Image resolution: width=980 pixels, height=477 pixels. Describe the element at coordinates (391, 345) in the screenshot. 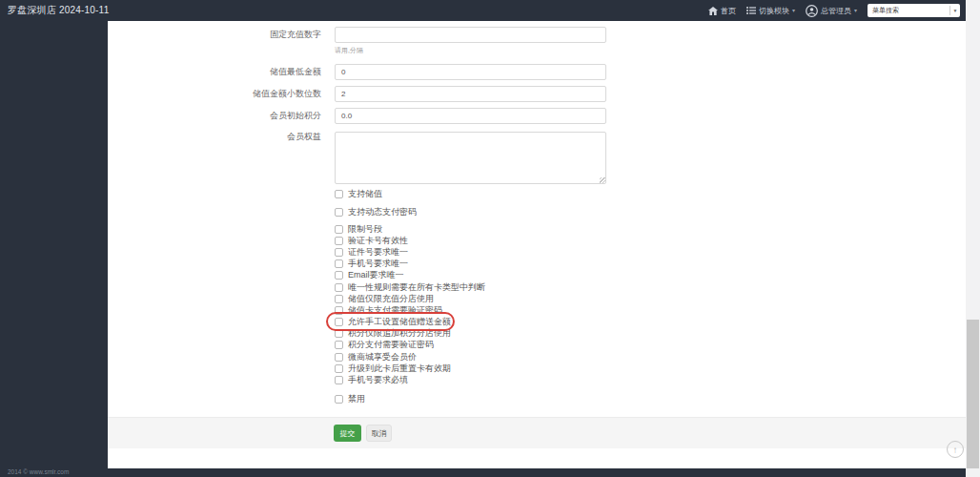

I see `checkbox-label: 积分支付需要验证密码` at that location.